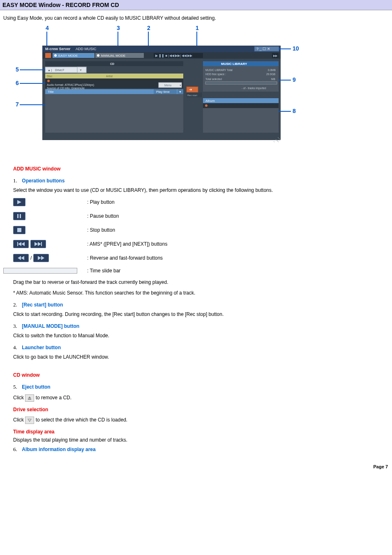 The width and height of the screenshot is (392, 555). I want to click on ams-row: : AMS* ([PREV] and [NEXT]) buttons, so click(201, 244).